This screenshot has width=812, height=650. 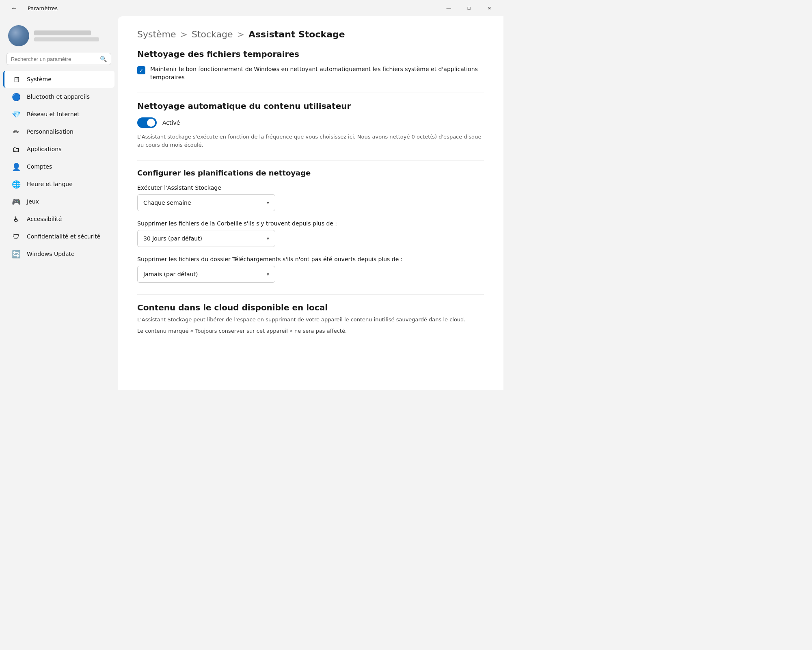 What do you see at coordinates (311, 238) in the screenshot?
I see `corbeille-dropdown-wrapper: 30 jours (par défaut) ▾` at bounding box center [311, 238].